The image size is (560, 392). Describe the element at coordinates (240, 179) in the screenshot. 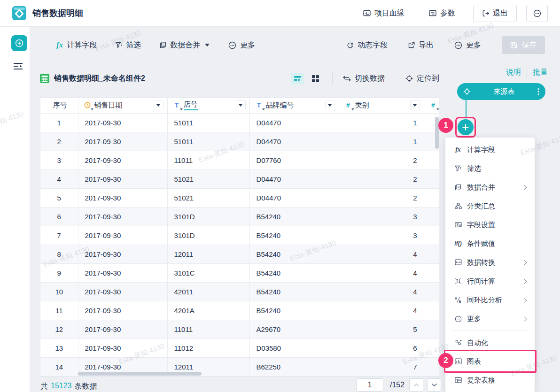

I see `table-row: 42017-09-3051021D044702` at that location.